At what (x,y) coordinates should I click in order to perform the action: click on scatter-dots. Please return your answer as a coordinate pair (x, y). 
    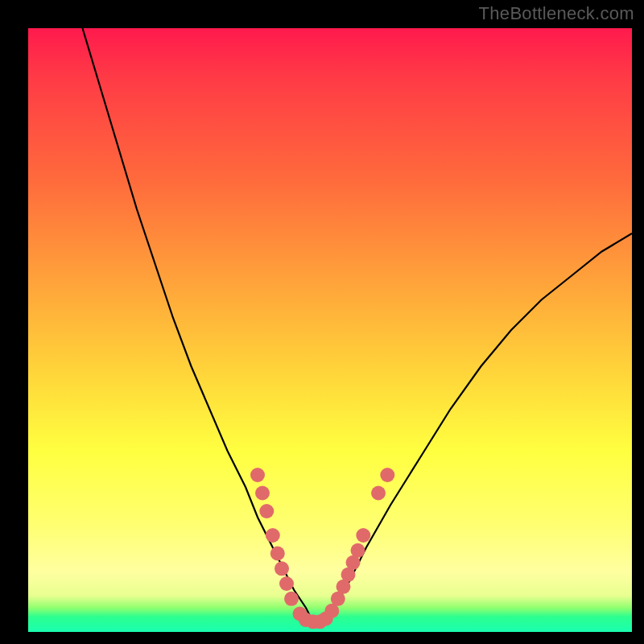
    Looking at the image, I should click on (322, 548).